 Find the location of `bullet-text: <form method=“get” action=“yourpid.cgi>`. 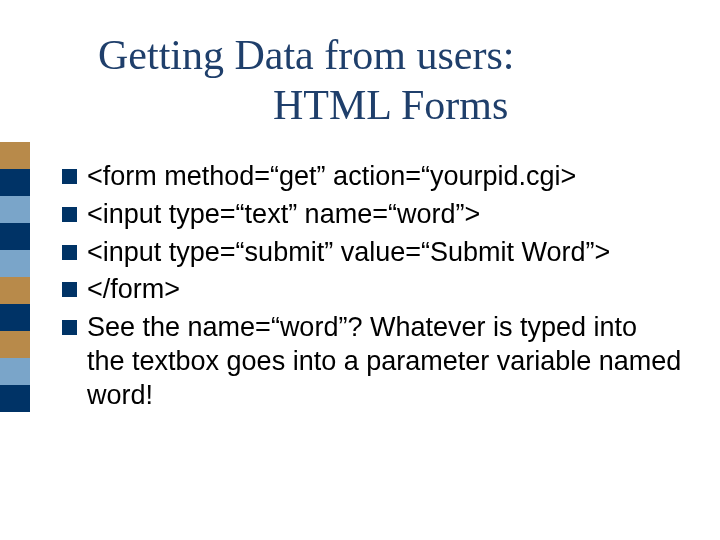

bullet-text: <form method=“get” action=“yourpid.cgi> is located at coordinates (332, 177).